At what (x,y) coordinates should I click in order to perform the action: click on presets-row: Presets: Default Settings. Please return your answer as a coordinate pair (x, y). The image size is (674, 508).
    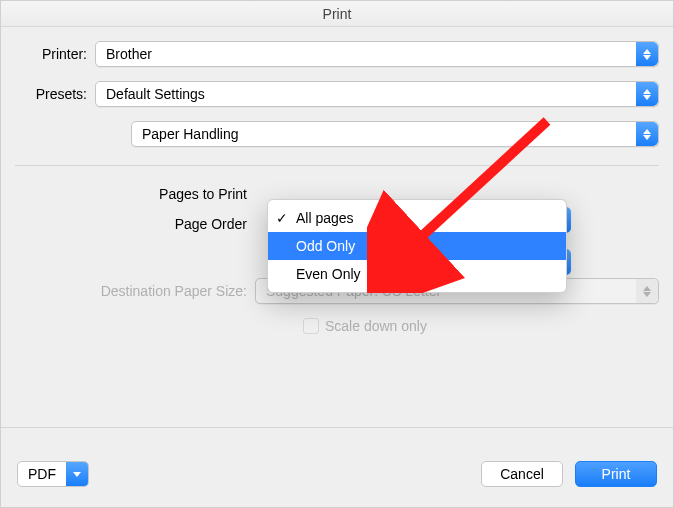
    Looking at the image, I should click on (337, 94).